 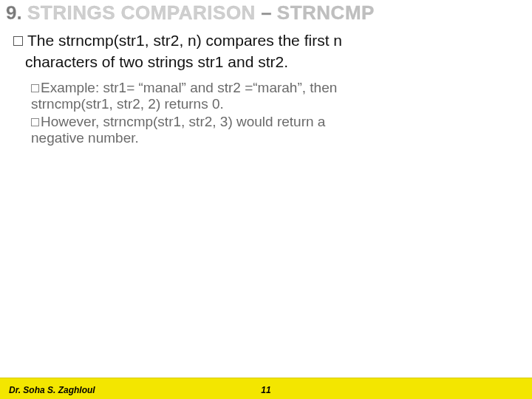 I want to click on slide-title: 9. STRINGS COMPARISON – STRNCMP, so click(x=266, y=13).